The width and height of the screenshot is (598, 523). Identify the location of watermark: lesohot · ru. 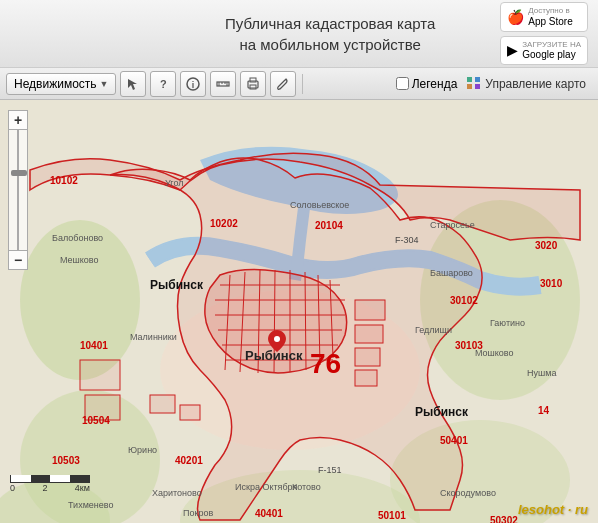
(553, 510).